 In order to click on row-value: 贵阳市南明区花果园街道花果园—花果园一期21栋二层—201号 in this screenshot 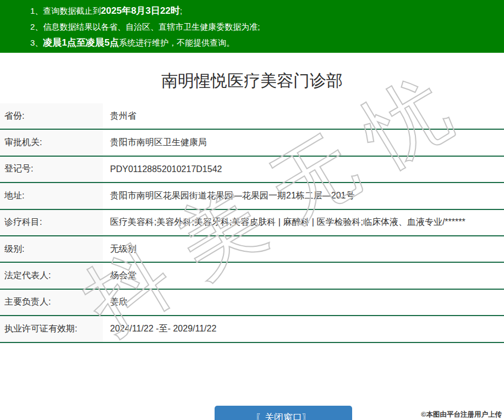, I will do `click(304, 196)`.